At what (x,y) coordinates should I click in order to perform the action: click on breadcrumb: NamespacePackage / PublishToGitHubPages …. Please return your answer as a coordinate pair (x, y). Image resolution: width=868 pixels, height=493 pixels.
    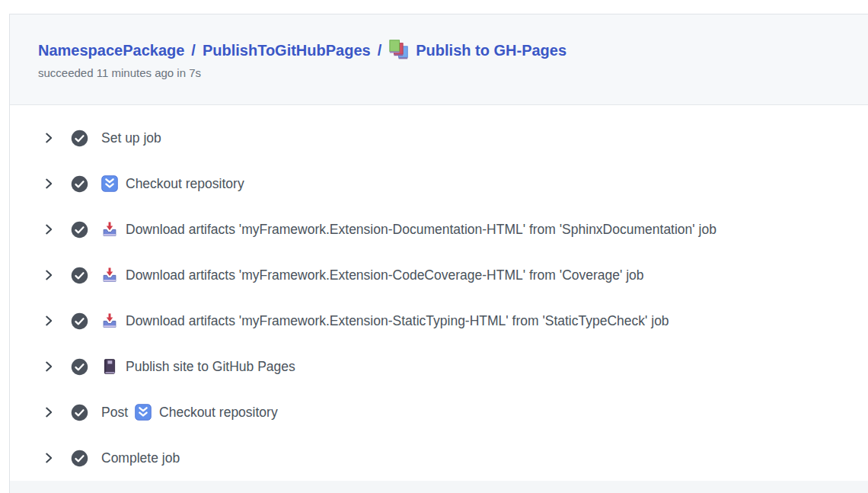
    Looking at the image, I should click on (453, 50).